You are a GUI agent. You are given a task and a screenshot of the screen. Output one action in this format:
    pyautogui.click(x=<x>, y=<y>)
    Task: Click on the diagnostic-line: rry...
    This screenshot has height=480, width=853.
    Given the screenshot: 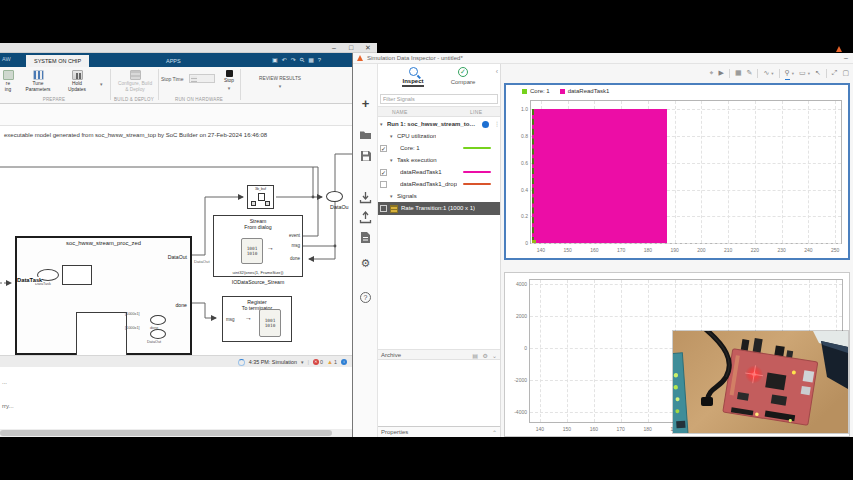 What is the action you would take?
    pyautogui.click(x=8, y=406)
    